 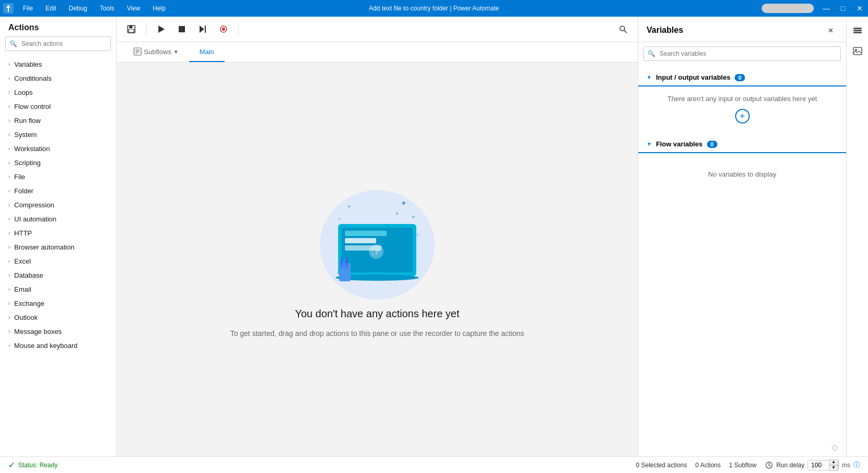 What do you see at coordinates (23, 93) in the screenshot?
I see `action-group-label: Loops` at bounding box center [23, 93].